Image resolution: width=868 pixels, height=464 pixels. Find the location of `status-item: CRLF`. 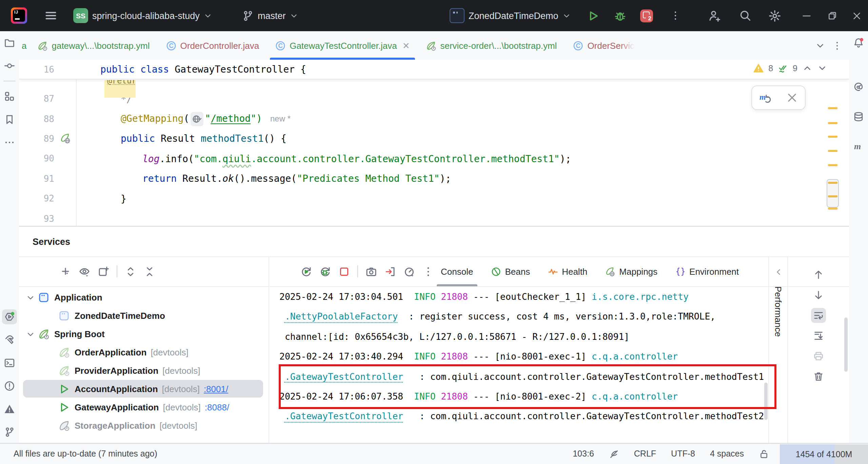

status-item: CRLF is located at coordinates (645, 454).